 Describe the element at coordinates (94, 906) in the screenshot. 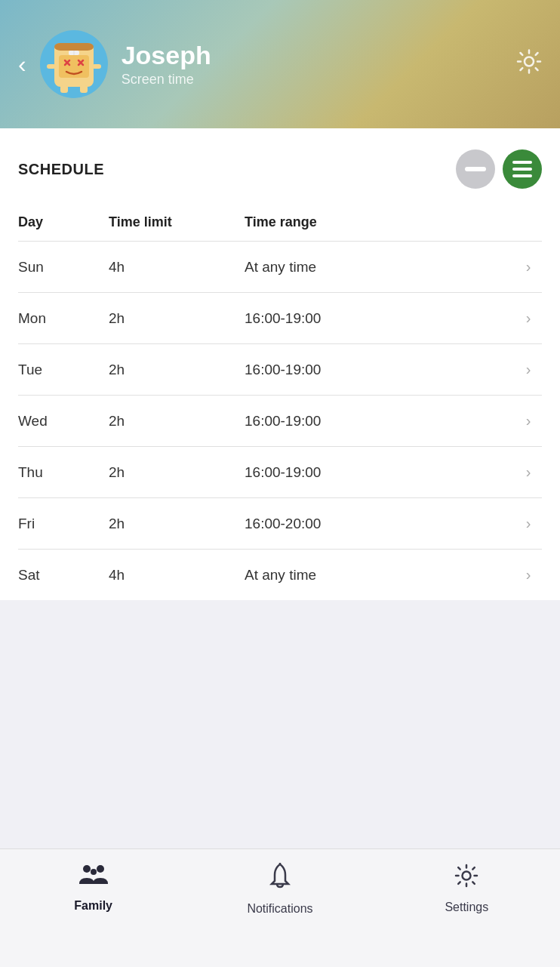

I see `nav-label-family: Family` at that location.